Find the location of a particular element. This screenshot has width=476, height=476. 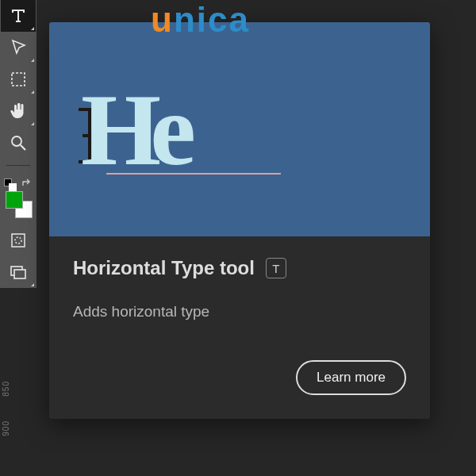

quick-mask-icon is located at coordinates (18, 240).